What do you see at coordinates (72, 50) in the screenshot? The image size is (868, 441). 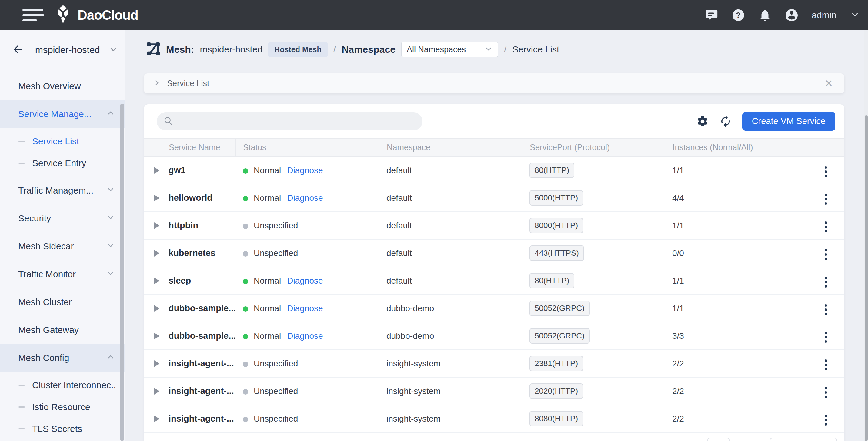 I see `mesh-switcher-name: mspider-hosted` at bounding box center [72, 50].